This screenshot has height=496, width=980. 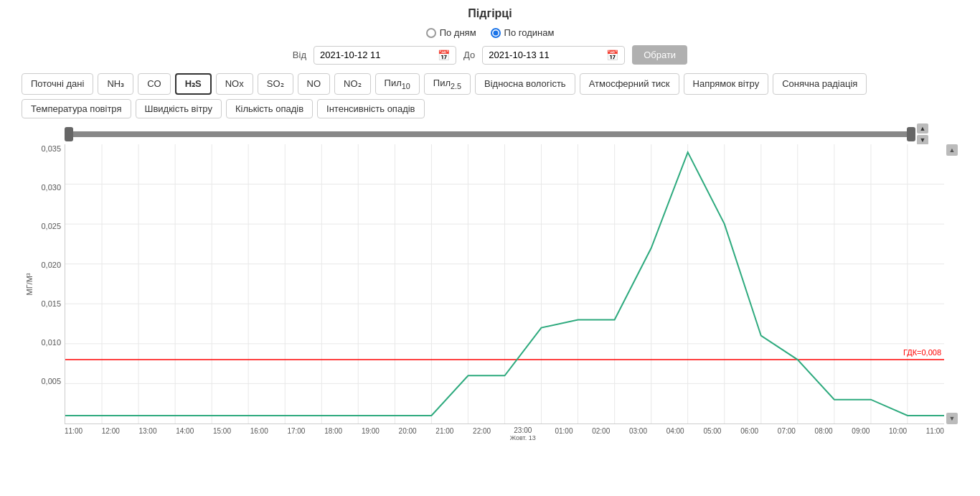 What do you see at coordinates (222, 431) in the screenshot?
I see `x-label-4: 15:00` at bounding box center [222, 431].